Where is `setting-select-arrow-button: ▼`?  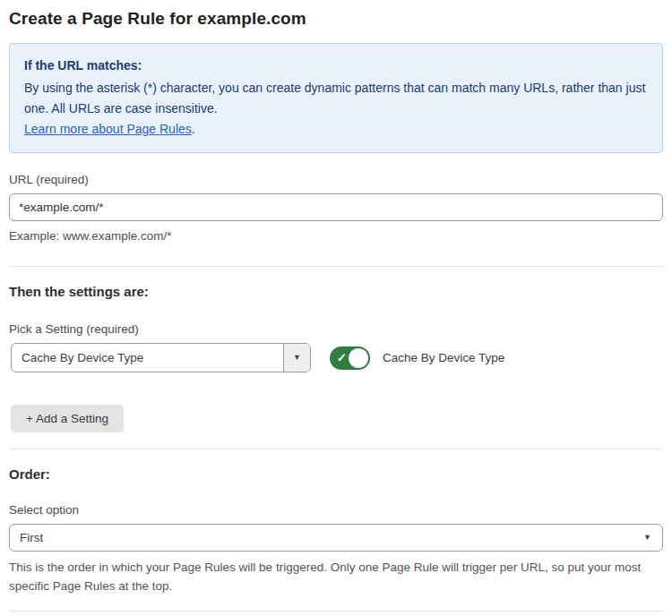
setting-select-arrow-button: ▼ is located at coordinates (297, 358).